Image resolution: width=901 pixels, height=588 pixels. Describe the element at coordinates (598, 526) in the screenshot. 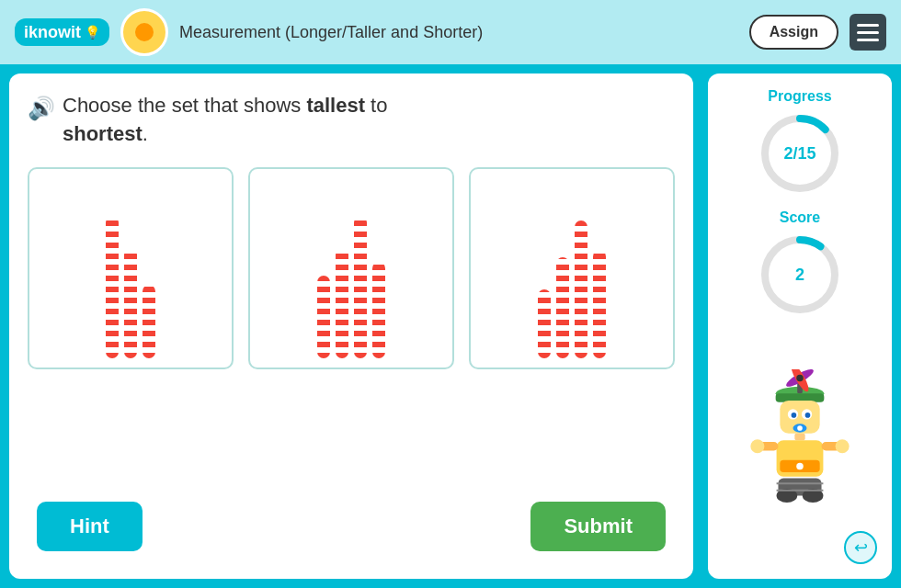

I see `submit-button: Submit` at that location.